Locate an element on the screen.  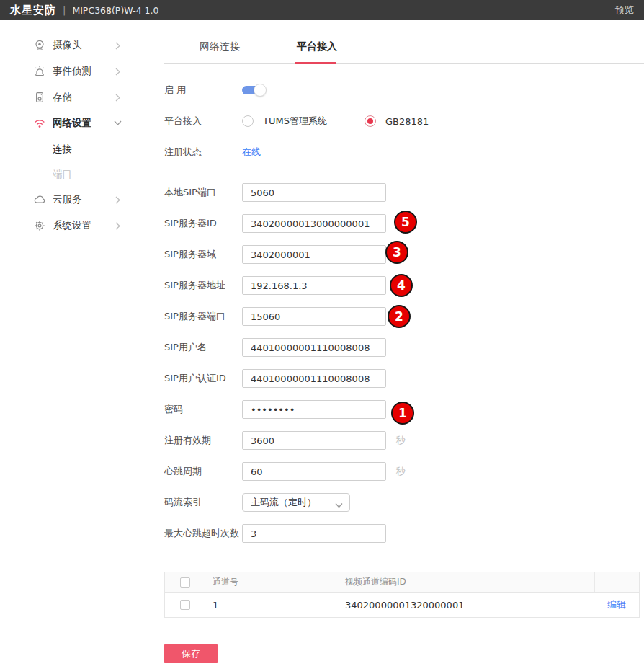
sidebar-item-label: 系统设置 is located at coordinates (84, 226).